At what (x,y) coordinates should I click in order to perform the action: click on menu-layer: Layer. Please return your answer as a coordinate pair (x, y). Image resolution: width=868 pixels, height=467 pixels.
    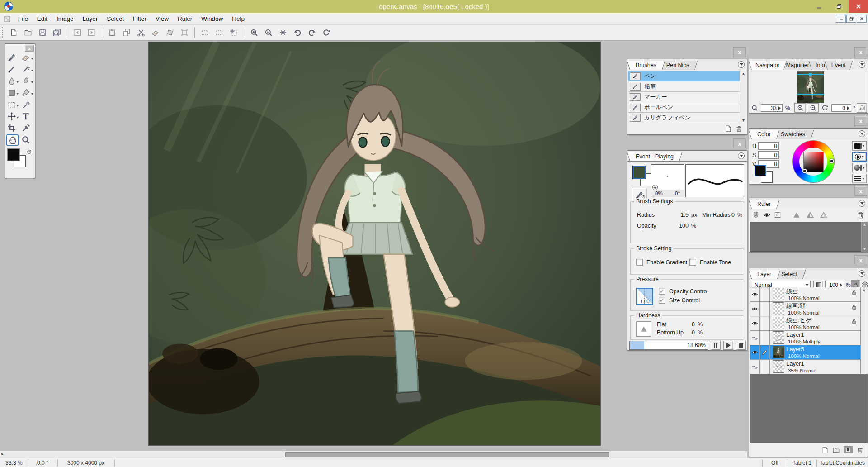
    Looking at the image, I should click on (90, 19).